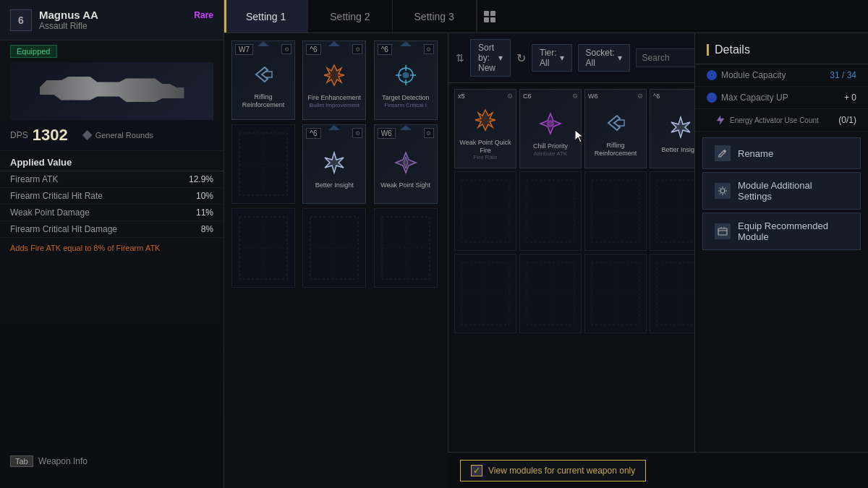 The height and width of the screenshot is (488, 868). I want to click on checkbox-label: View modules for current weapon only, so click(561, 471).